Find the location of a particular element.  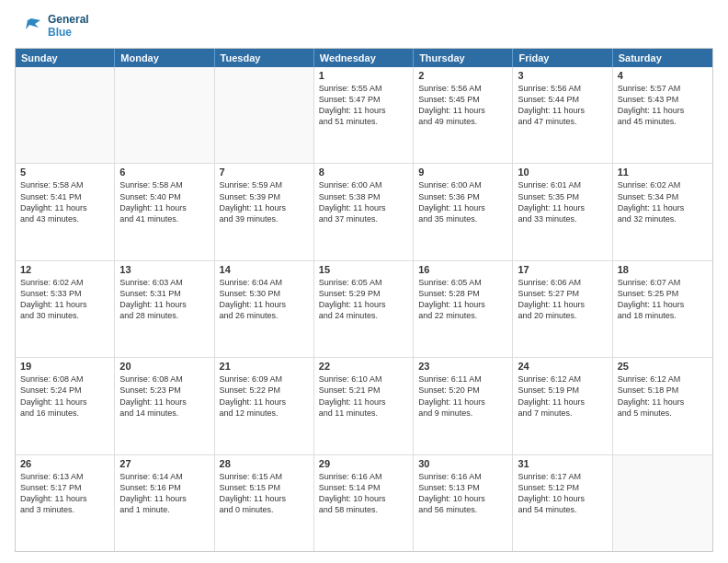

day-number: 7 is located at coordinates (265, 172).